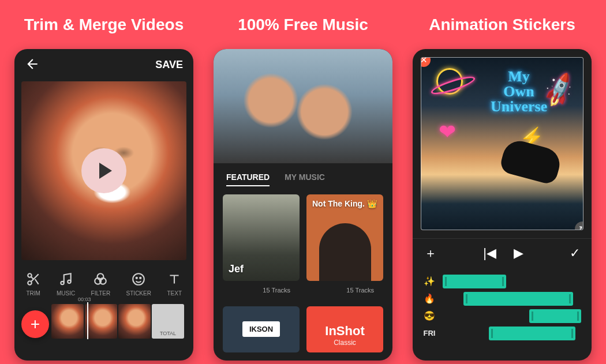 The width and height of the screenshot is (606, 364). What do you see at coordinates (66, 293) in the screenshot?
I see `tool-label: MUSIC` at bounding box center [66, 293].